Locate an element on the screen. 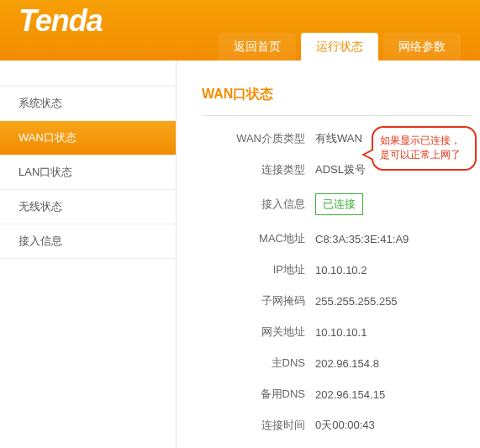 The image size is (480, 448). sidebar-item-lan-status: LAN口状态 is located at coordinates (87, 173).